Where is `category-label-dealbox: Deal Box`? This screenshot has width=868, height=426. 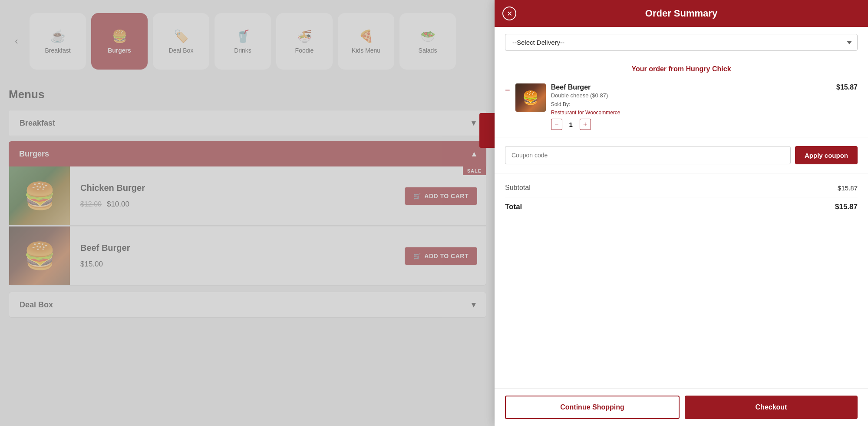
category-label-dealbox: Deal Box is located at coordinates (182, 50).